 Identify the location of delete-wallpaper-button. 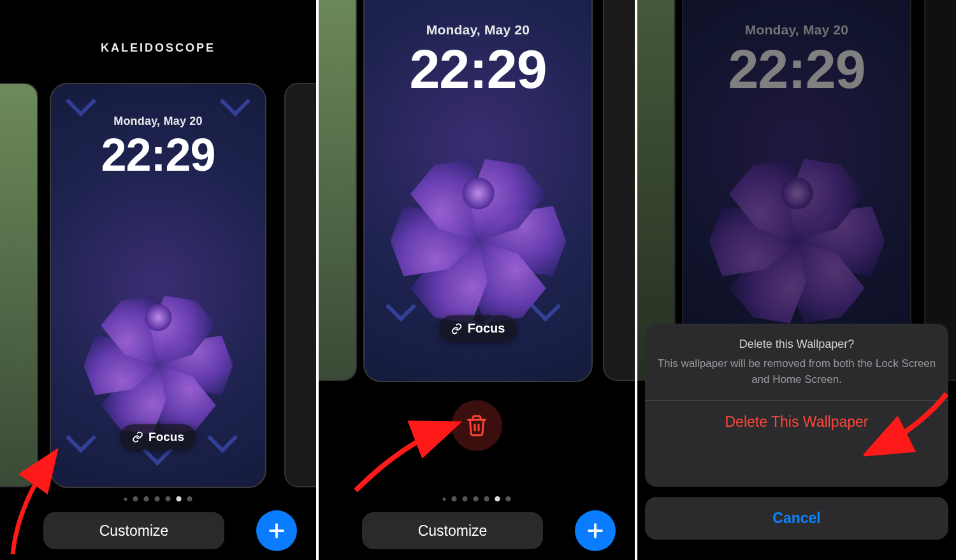
(477, 426).